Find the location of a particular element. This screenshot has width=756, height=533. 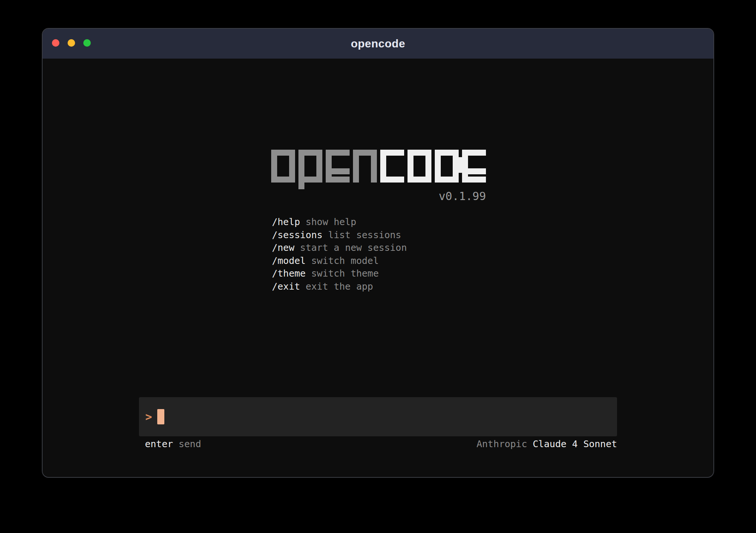

command-description: list sessions is located at coordinates (365, 235).